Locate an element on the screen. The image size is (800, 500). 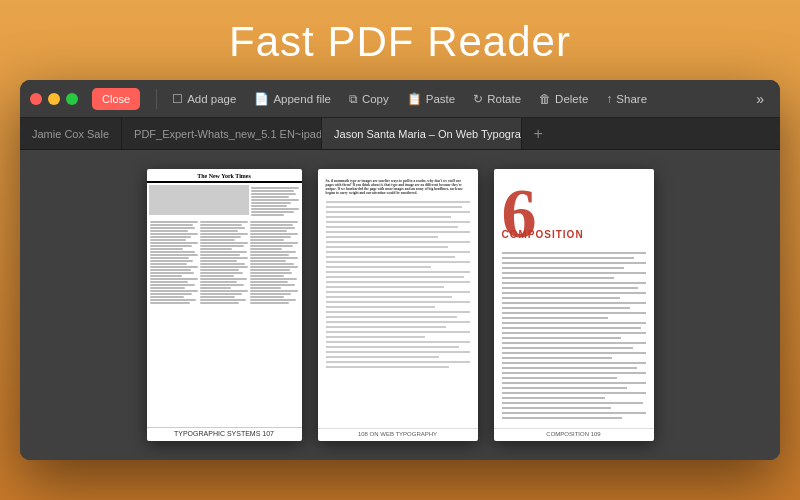
delete-icon: 🗑 is located at coordinates (545, 99).